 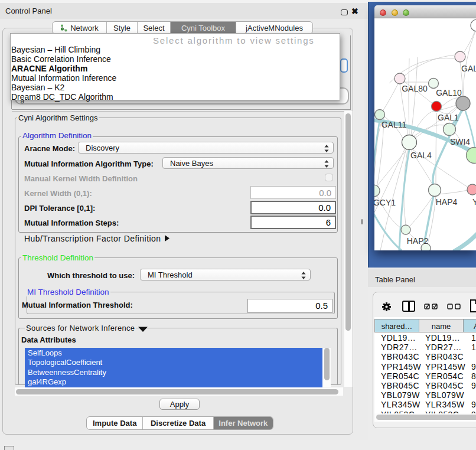 What do you see at coordinates (418, 241) in the screenshot?
I see `svg-text: HAP2` at bounding box center [418, 241].